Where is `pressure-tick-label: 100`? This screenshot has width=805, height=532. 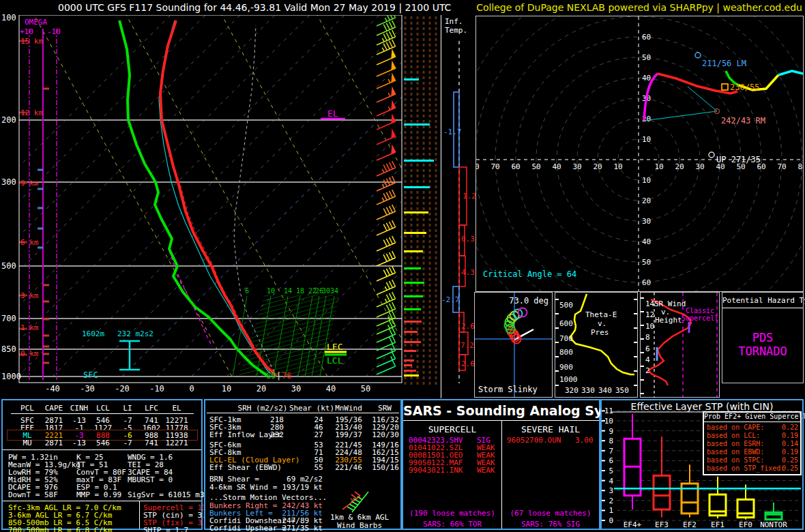 pressure-tick-label: 100 is located at coordinates (9, 18).